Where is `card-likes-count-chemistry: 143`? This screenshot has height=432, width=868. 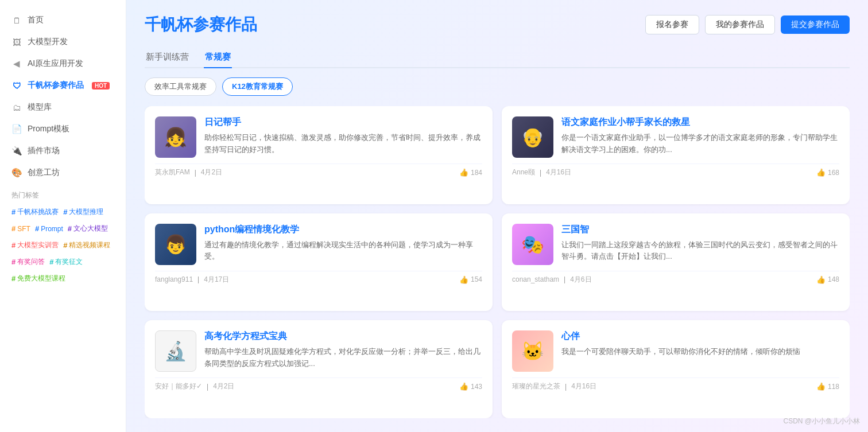
card-likes-count-chemistry: 143 is located at coordinates (476, 387).